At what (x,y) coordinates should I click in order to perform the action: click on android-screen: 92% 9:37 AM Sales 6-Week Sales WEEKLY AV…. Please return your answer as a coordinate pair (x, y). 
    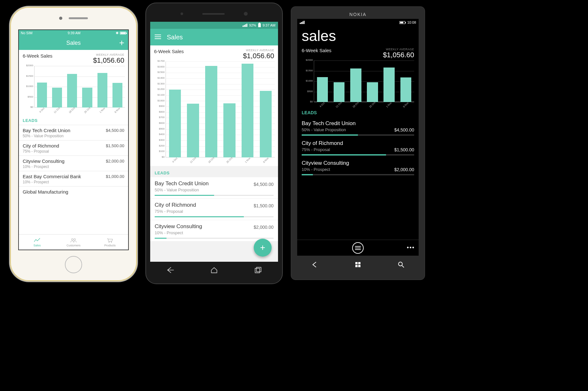
    Looking at the image, I should click on (214, 142).